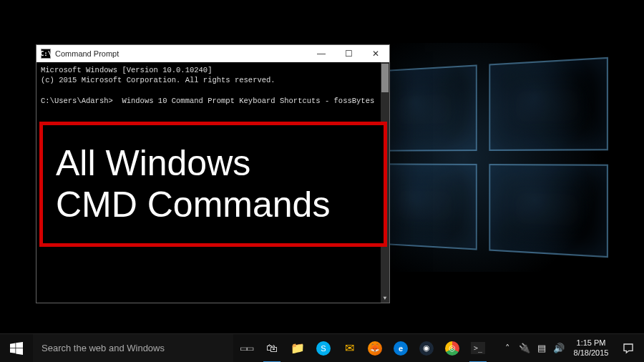  What do you see at coordinates (349, 348) in the screenshot?
I see `taskbar-app-mail: ✉` at bounding box center [349, 348].